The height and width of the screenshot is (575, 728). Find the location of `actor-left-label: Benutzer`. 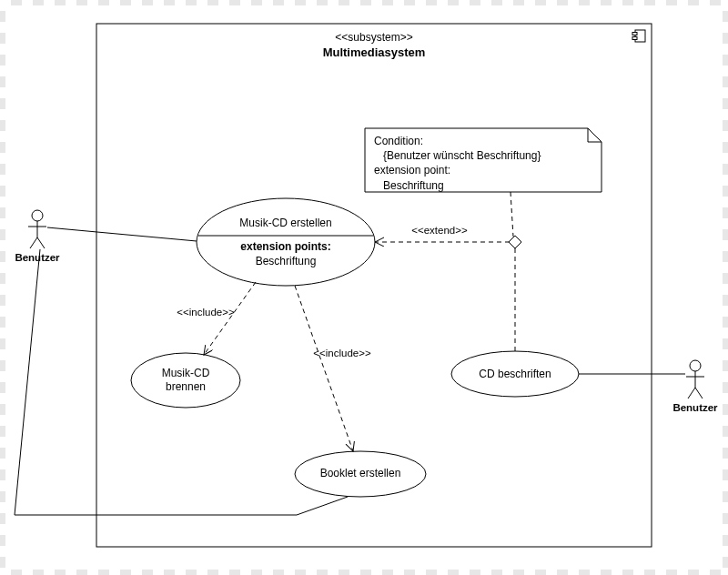

actor-left-label: Benutzer is located at coordinates (37, 257).